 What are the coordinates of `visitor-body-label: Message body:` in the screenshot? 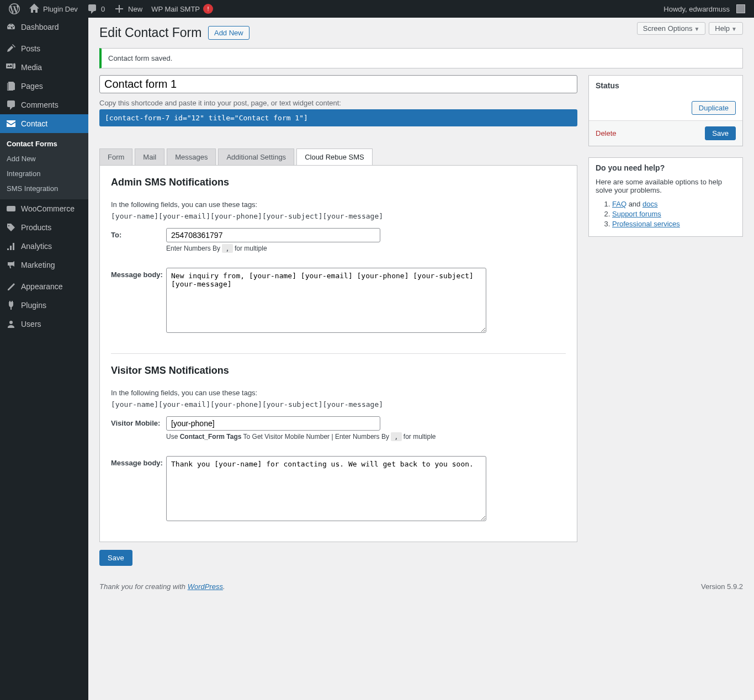 It's located at (139, 462).